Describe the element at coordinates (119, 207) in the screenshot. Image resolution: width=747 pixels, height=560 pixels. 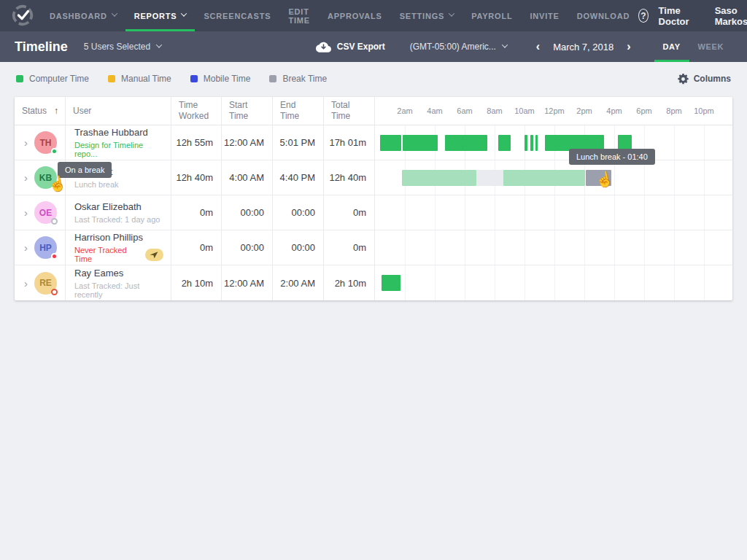
I see `user-name-text: Oskar Elizebath` at that location.